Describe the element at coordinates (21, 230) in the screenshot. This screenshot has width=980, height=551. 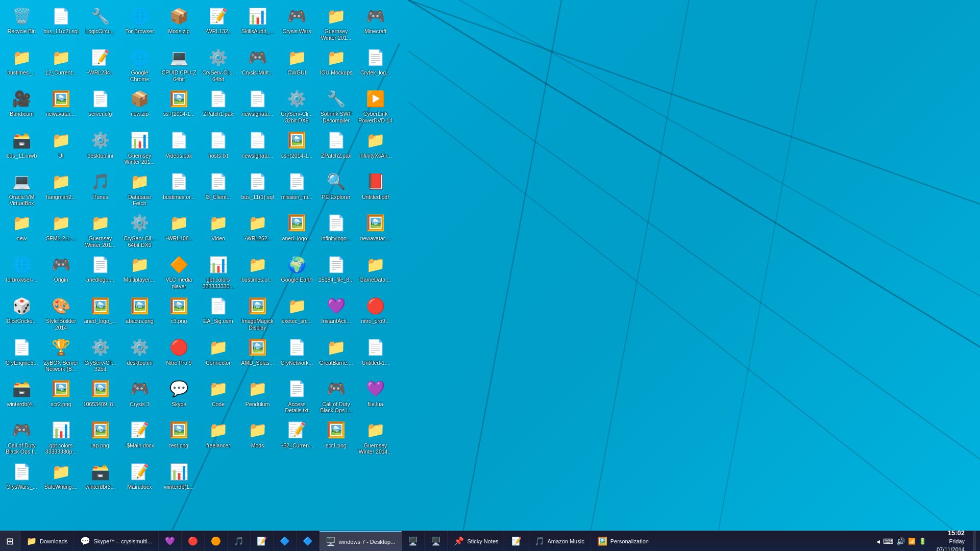
I see `desktop-icon-new-folder: 📁new` at that location.